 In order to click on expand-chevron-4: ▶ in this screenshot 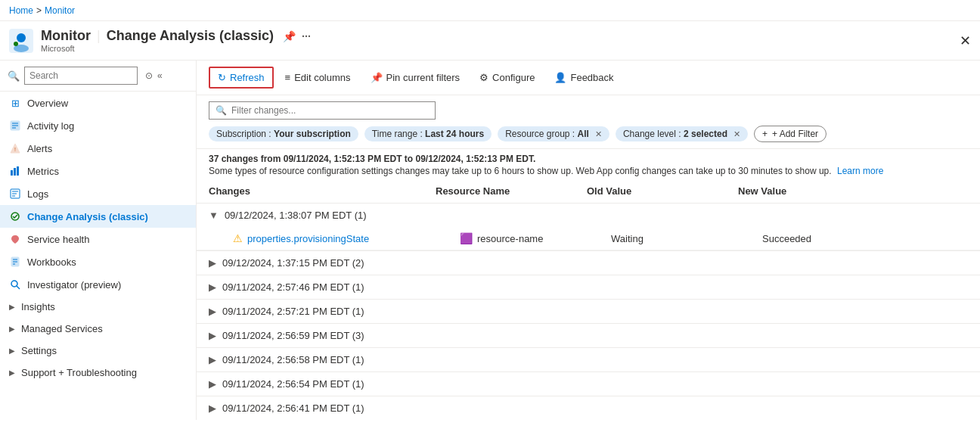, I will do `click(212, 336)`.